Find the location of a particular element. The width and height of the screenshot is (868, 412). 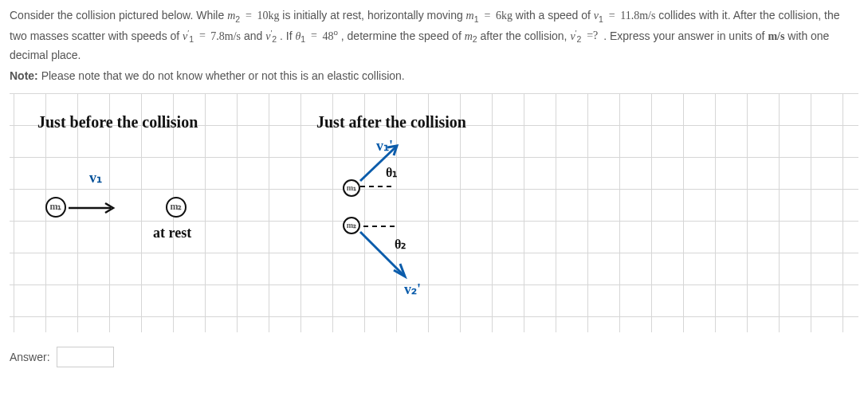

before-title: Just before the collision is located at coordinates (118, 123).